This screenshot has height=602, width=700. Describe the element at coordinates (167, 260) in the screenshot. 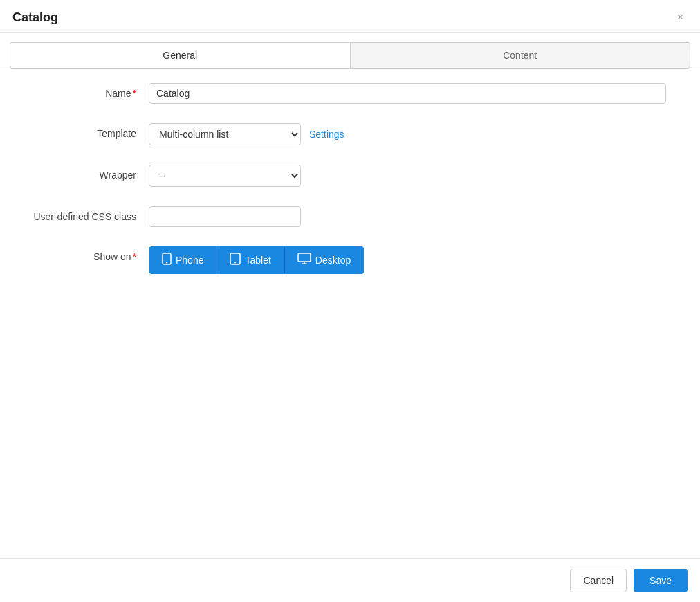

I see `phone-icon` at that location.